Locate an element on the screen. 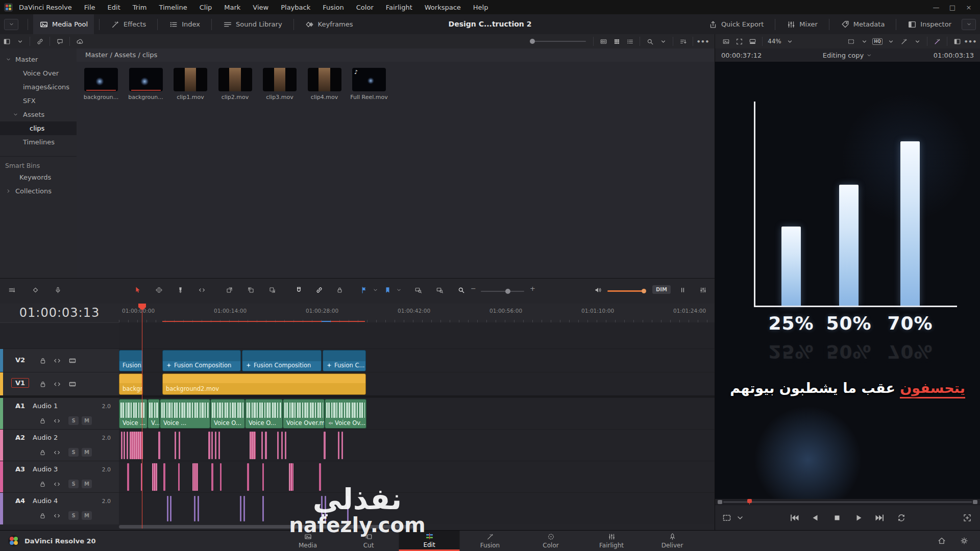 Image resolution: width=980 pixels, height=551 pixels. dynamic-trim-icon is located at coordinates (202, 290).